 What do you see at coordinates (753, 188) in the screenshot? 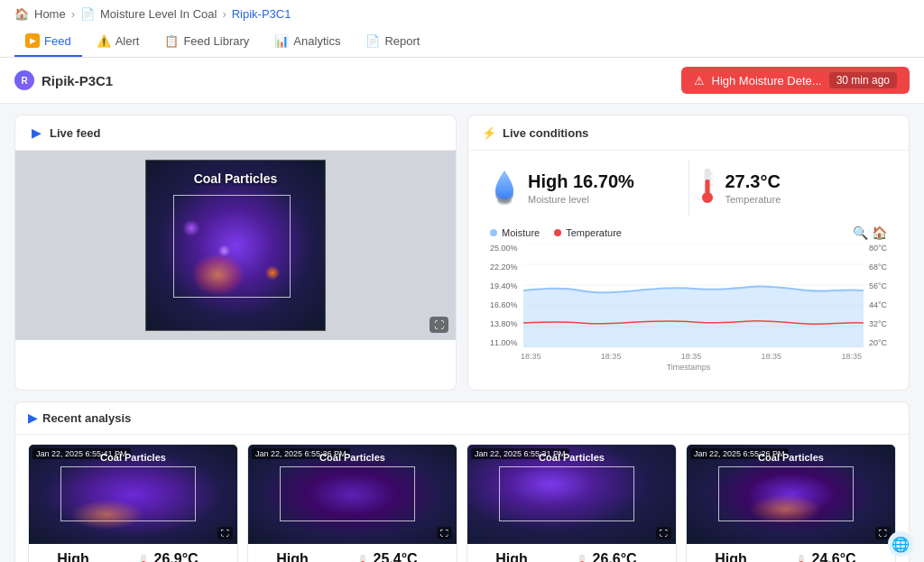
I see `temperature-info: 27.3°C Temperature` at bounding box center [753, 188].